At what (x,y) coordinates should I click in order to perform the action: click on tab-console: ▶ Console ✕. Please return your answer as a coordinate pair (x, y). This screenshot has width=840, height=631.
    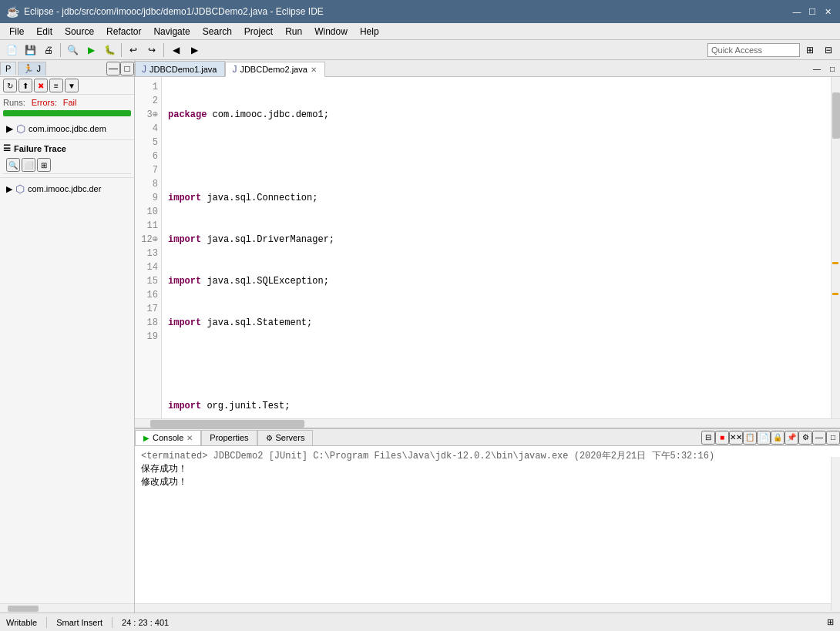
    Looking at the image, I should click on (168, 438).